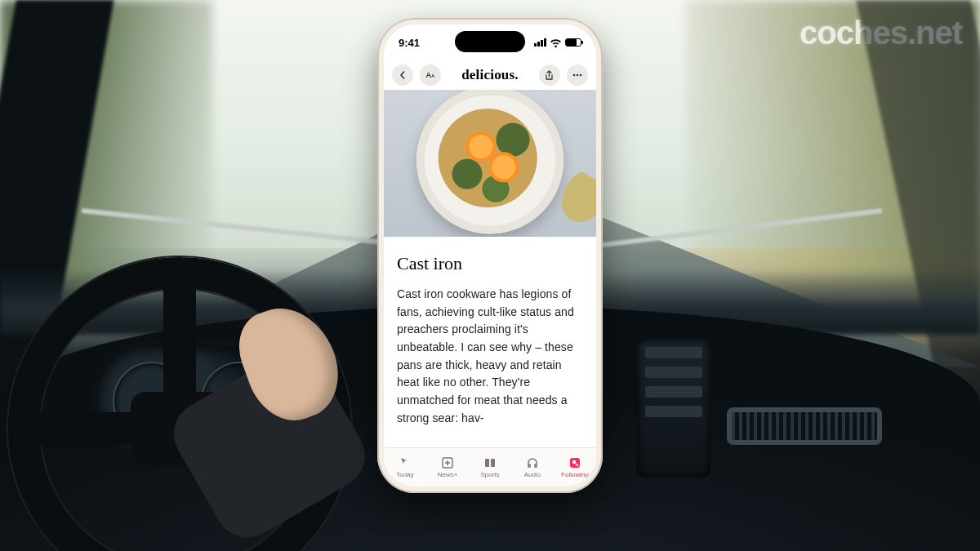  Describe the element at coordinates (577, 75) in the screenshot. I see `ellipsis-icon` at that location.